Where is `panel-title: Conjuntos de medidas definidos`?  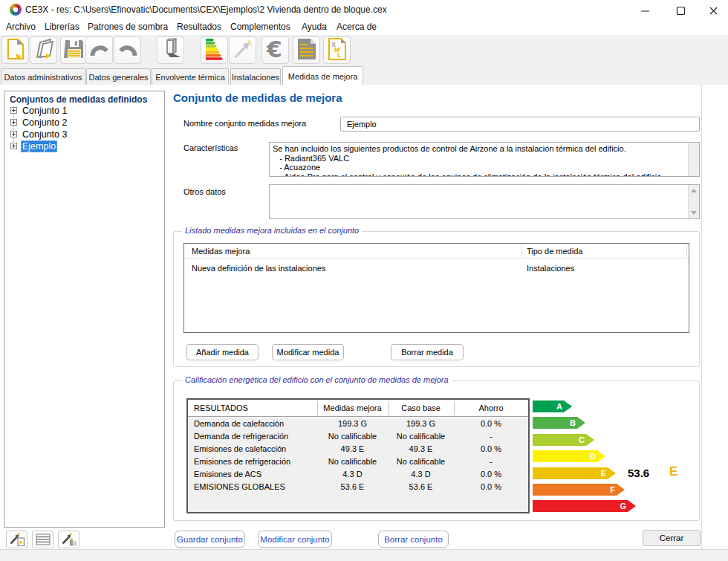
panel-title: Conjuntos de medidas definidos is located at coordinates (79, 100).